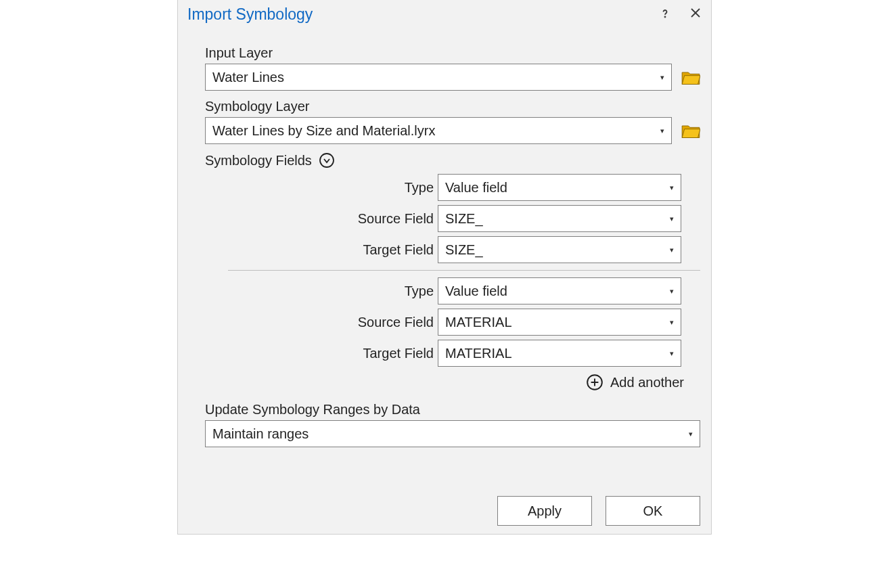 Image resolution: width=889 pixels, height=588 pixels. What do you see at coordinates (560, 291) in the screenshot?
I see `type-select-2: Value field ▾` at bounding box center [560, 291].